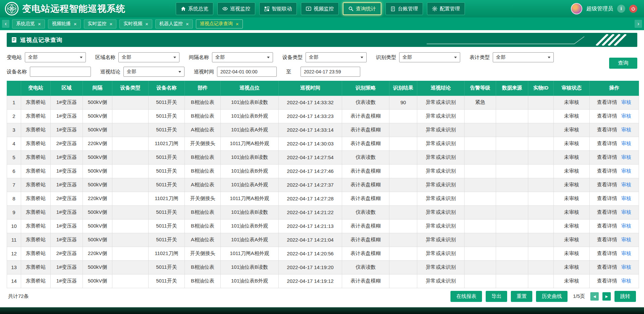 This screenshot has height=314, width=644. I want to click on online-report-button: 在线报表, so click(466, 296).